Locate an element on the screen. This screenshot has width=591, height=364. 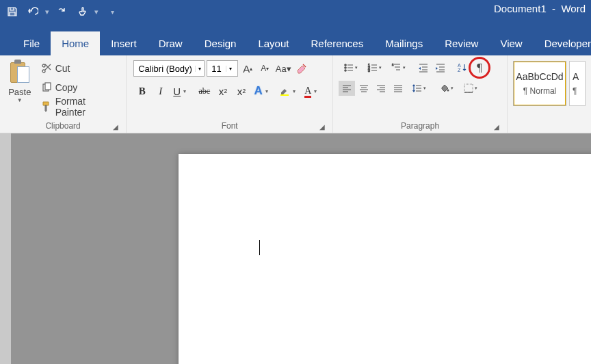
svg-text: A is located at coordinates (460, 66).